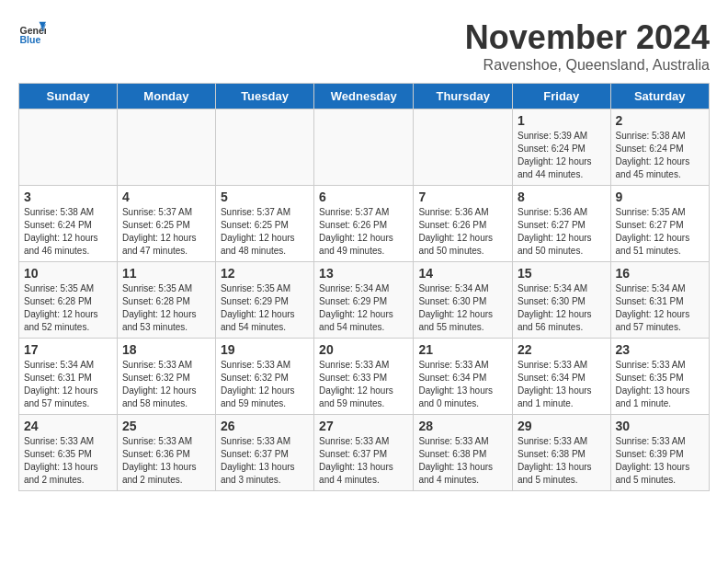 The image size is (728, 563). What do you see at coordinates (660, 97) in the screenshot?
I see `weekday-header-saturday: Saturday` at bounding box center [660, 97].